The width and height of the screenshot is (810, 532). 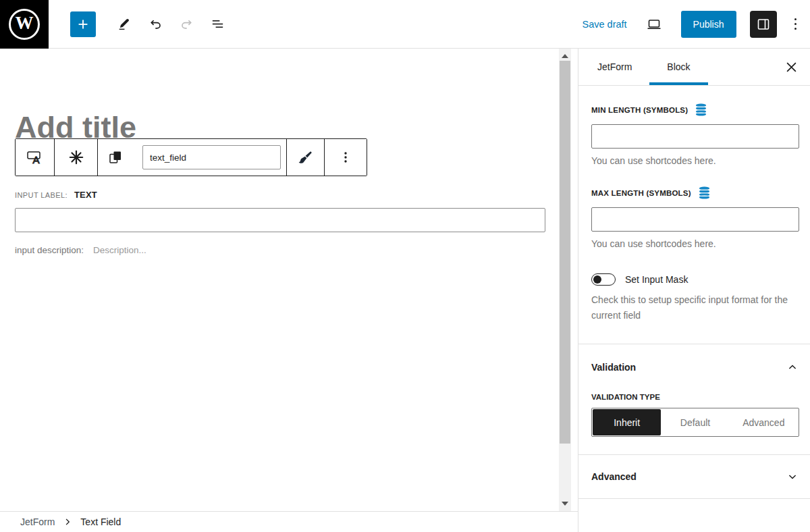 I want to click on laptop-icon, so click(x=654, y=24).